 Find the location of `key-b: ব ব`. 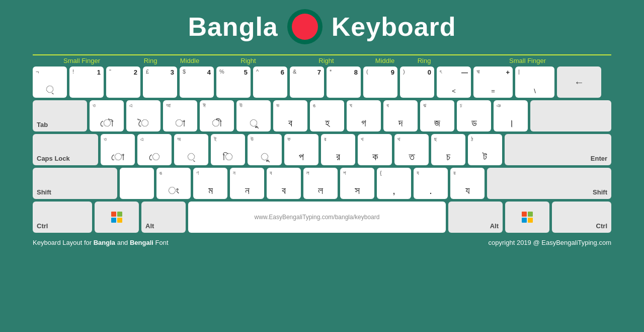

key-b: ব ব is located at coordinates (284, 183).